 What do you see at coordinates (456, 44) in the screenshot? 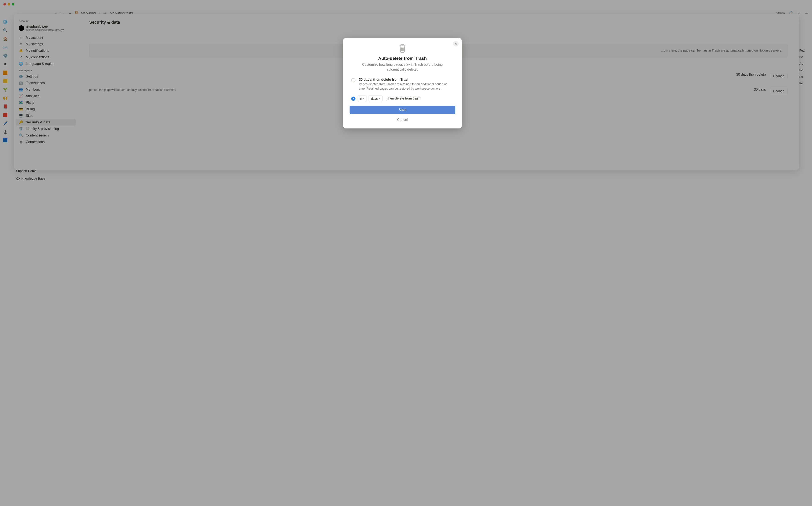
I see `close-icon: ✕` at bounding box center [456, 44].